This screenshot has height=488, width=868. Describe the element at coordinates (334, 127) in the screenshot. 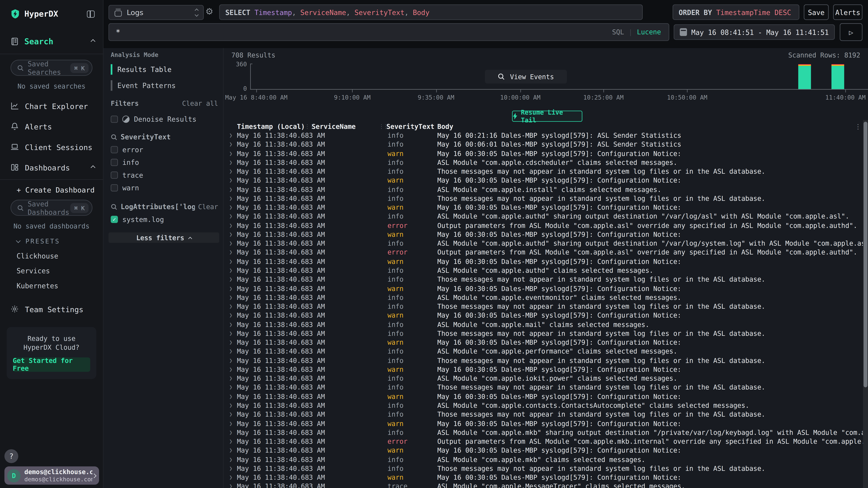

I see `col-servicename: ServiceName` at that location.